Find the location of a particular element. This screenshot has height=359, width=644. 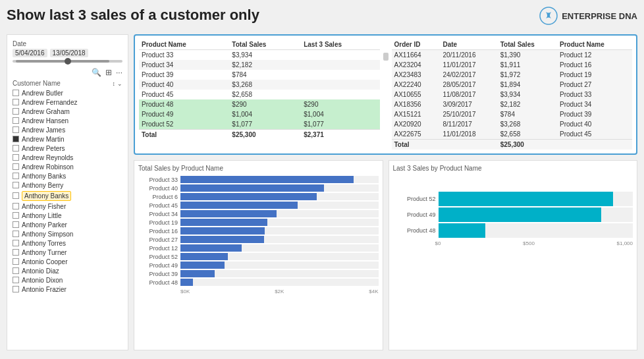

date-start: 5/04/2016 is located at coordinates (30, 53).